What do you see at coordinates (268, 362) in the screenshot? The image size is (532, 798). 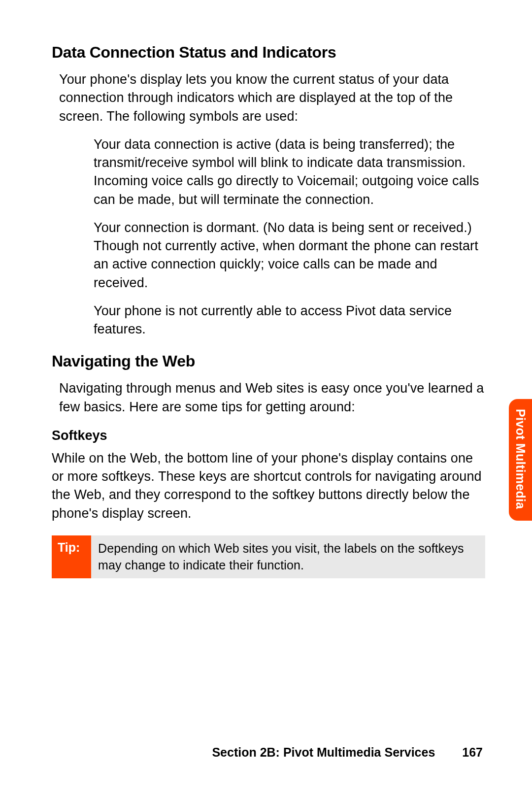 I see `heading-navigating: Navigating the Web` at bounding box center [268, 362].